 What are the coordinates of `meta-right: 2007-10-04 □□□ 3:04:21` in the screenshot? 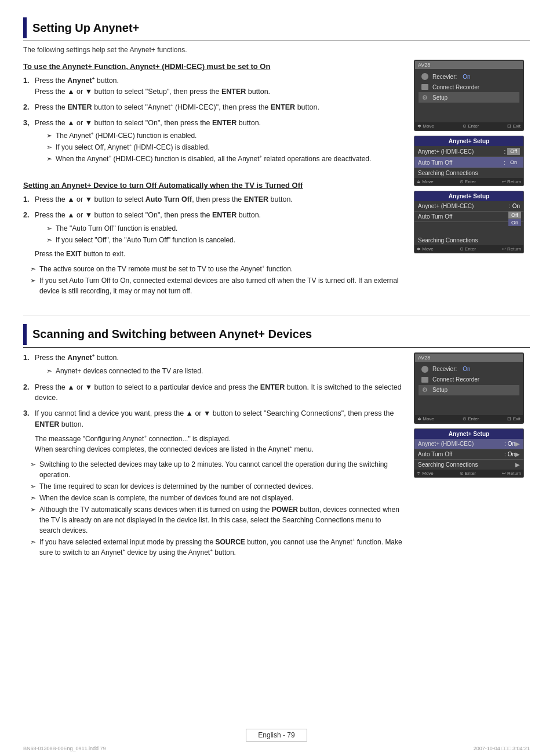 It's located at (502, 748).